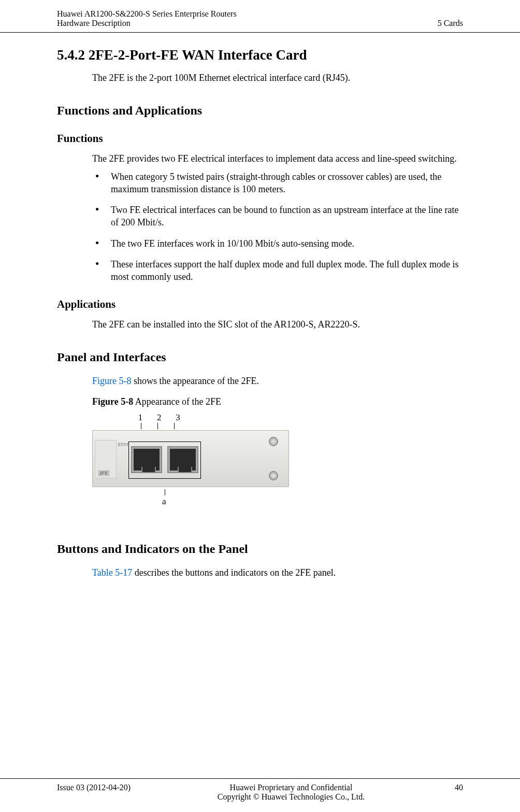 The height and width of the screenshot is (812, 520). I want to click on list-item: When category 5 twisted pairs (straight-…, so click(278, 183).